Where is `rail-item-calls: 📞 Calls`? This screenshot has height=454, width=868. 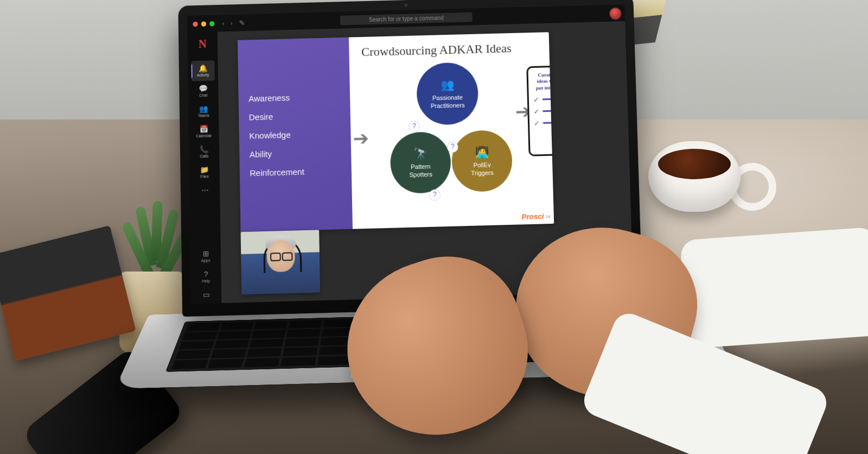 rail-item-calls: 📞 Calls is located at coordinates (204, 152).